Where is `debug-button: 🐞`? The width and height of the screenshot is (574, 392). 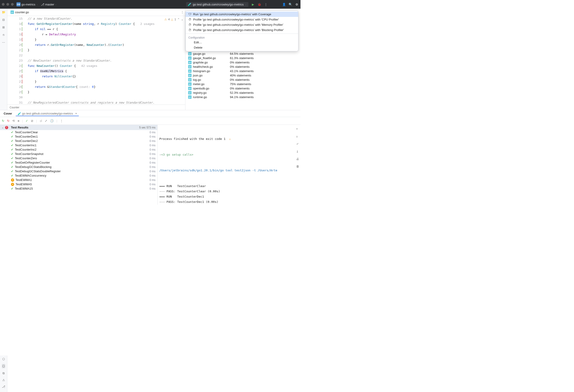 debug-button: 🐞 is located at coordinates (259, 4).